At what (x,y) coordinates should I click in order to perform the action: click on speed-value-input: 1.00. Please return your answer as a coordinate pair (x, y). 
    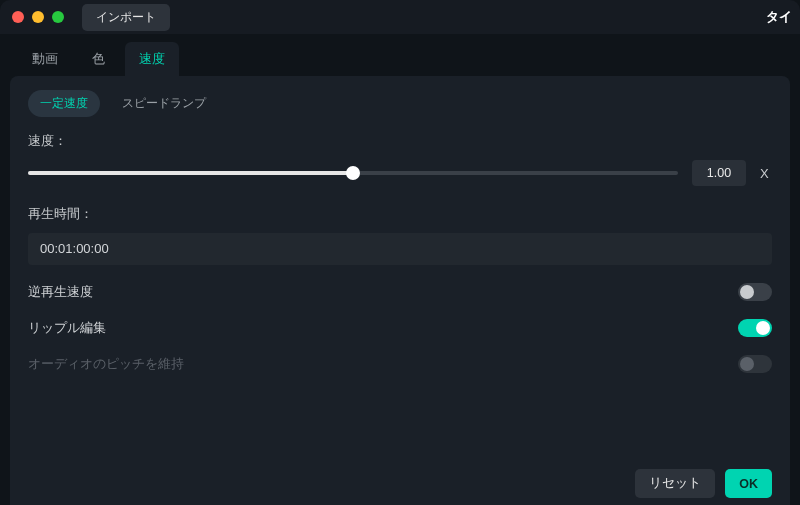
    Looking at the image, I should click on (719, 173).